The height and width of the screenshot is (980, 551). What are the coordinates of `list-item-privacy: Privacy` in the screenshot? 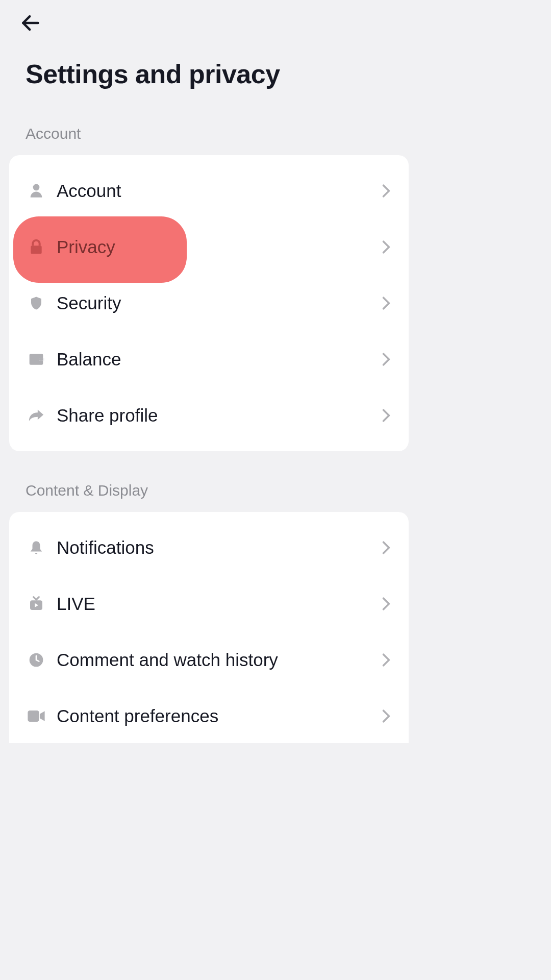 It's located at (209, 247).